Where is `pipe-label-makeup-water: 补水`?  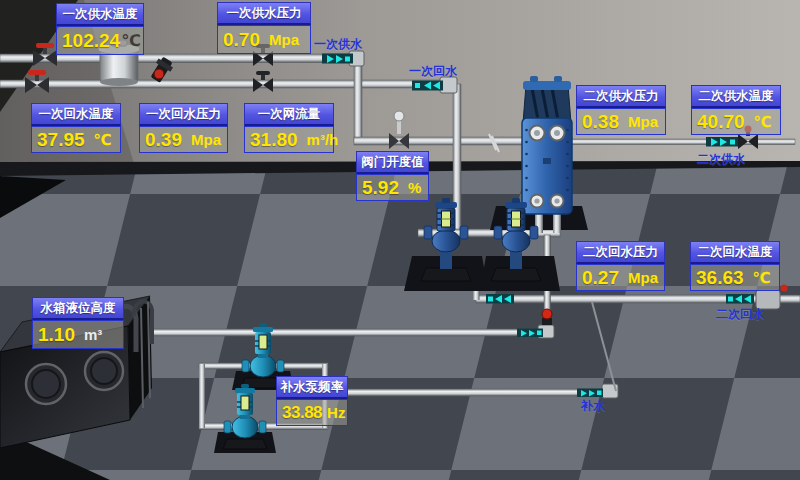
pipe-label-makeup-water: 补水 is located at coordinates (593, 406).